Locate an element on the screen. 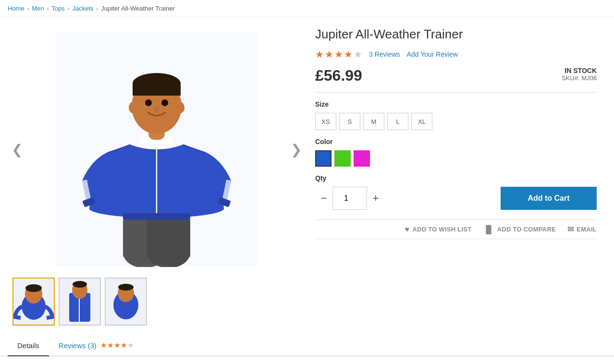  breadcrumb-men: Men is located at coordinates (37, 9).